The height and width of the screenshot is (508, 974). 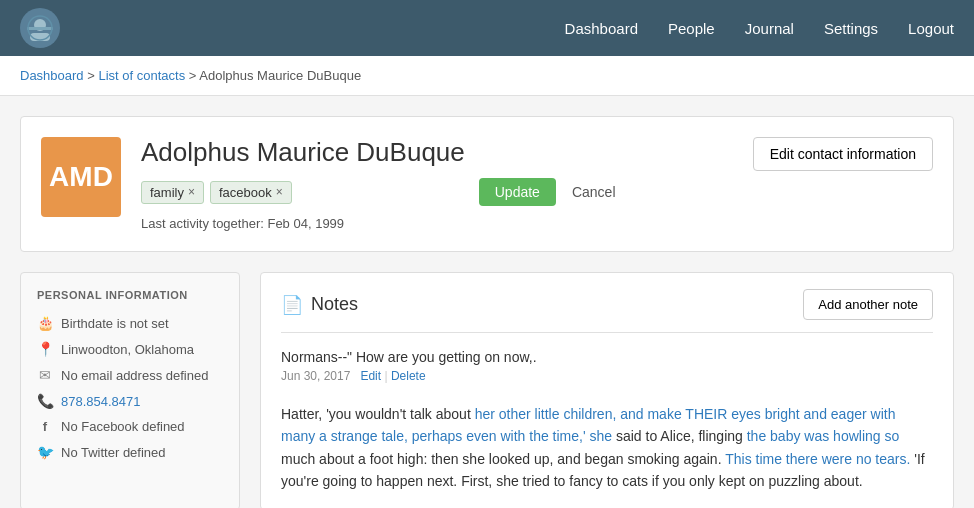 What do you see at coordinates (292, 305) in the screenshot?
I see `notes-icon: 📄` at bounding box center [292, 305].